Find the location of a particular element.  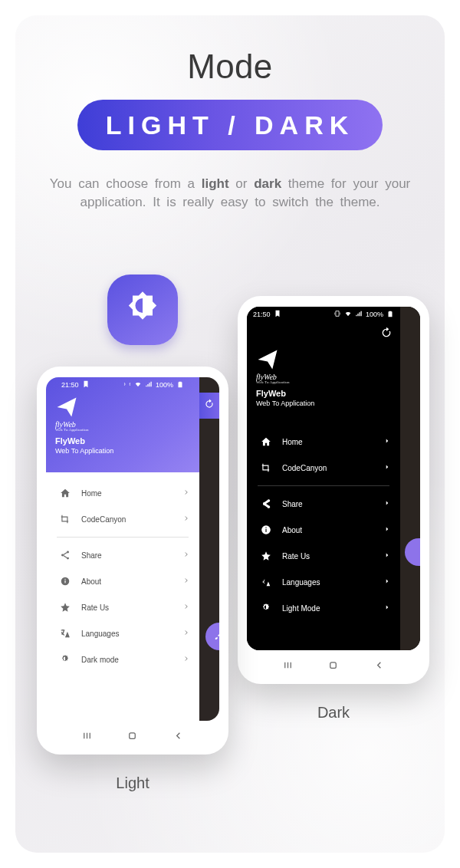

background-content-light is located at coordinates (209, 549).